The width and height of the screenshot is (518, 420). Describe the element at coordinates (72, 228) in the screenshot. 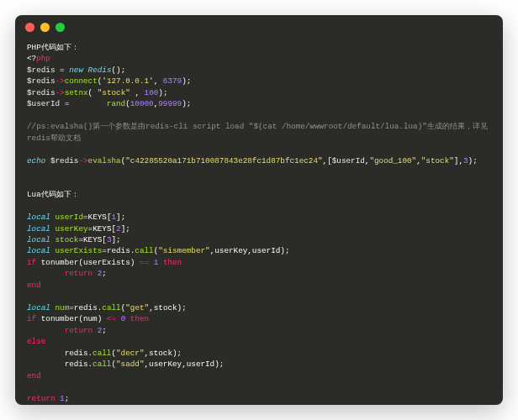

I see `t: userKey` at that location.